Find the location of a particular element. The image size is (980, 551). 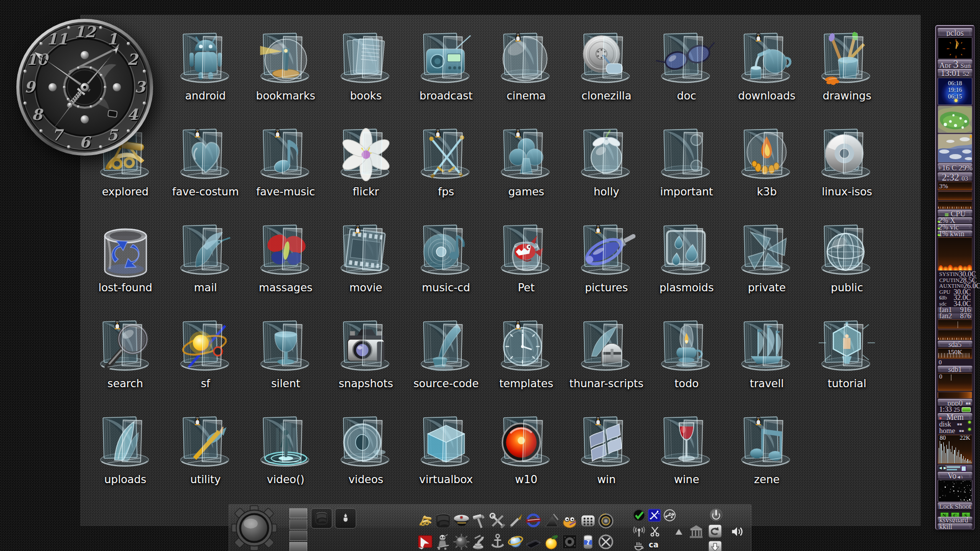

desktop-icon-linux-isos: linux-isos is located at coordinates (847, 162).